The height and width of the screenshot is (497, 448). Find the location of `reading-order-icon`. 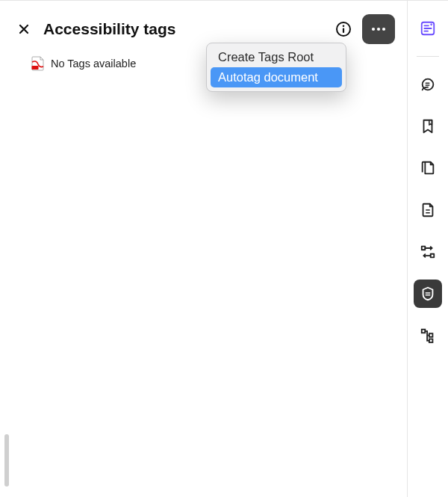

reading-order-icon is located at coordinates (428, 252).